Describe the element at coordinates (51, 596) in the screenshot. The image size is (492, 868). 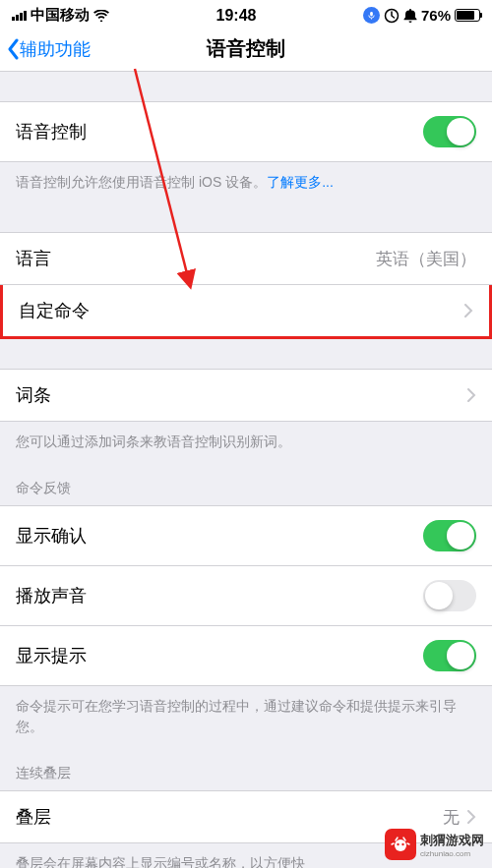
I see `play-sound-label: 播放声音` at that location.